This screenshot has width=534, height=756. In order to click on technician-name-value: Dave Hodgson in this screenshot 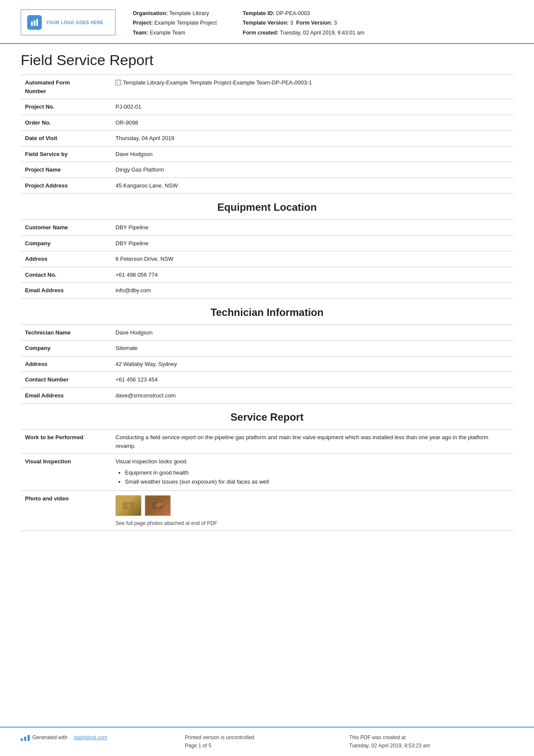, I will do `click(312, 333)`.